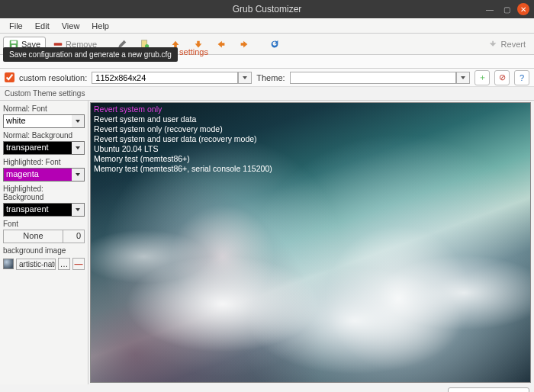 Image resolution: width=534 pixels, height=392 pixels. I want to click on reload-button, so click(275, 44).